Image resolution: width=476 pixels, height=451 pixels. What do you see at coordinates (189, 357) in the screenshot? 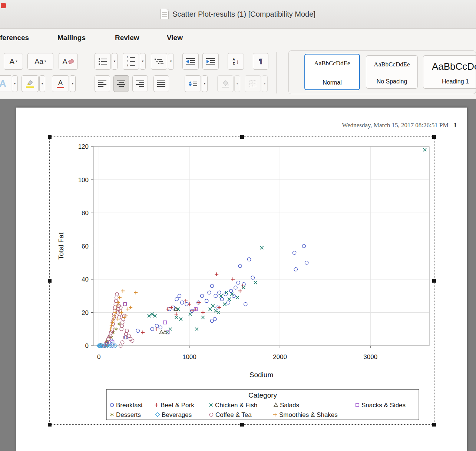
I see `x-tick-label: 1000` at bounding box center [189, 357].